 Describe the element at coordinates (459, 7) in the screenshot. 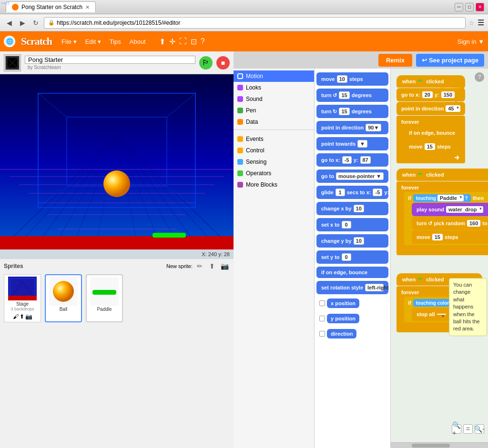

I see `minimize-button: ─` at that location.